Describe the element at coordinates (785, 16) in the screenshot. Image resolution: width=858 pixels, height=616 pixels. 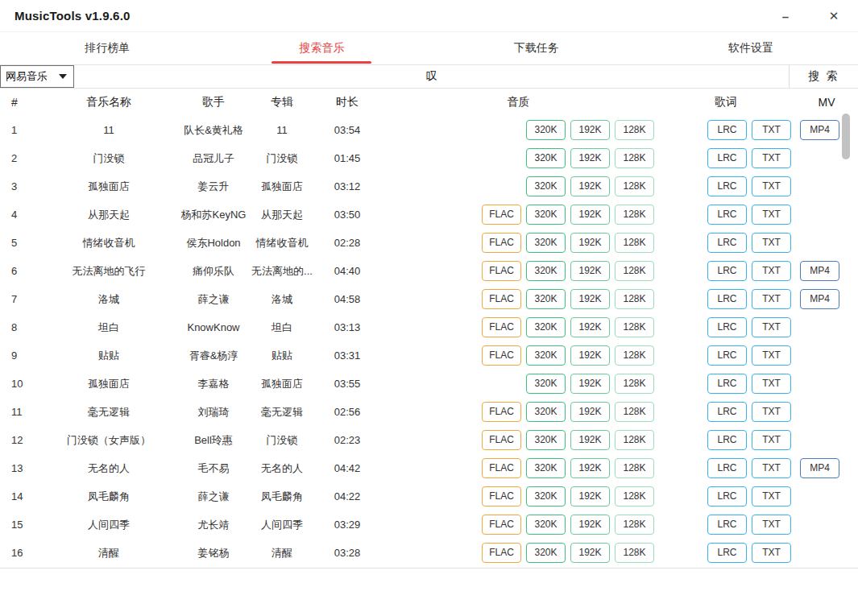
I see `minimize-icon: –` at that location.